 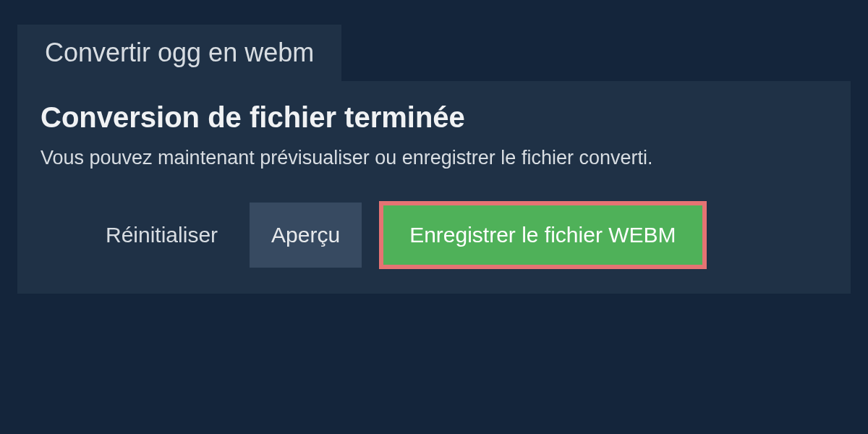 I want to click on action-buttons: Réinitialiser Aperçu Enregistrer le fich…, so click(x=434, y=235).